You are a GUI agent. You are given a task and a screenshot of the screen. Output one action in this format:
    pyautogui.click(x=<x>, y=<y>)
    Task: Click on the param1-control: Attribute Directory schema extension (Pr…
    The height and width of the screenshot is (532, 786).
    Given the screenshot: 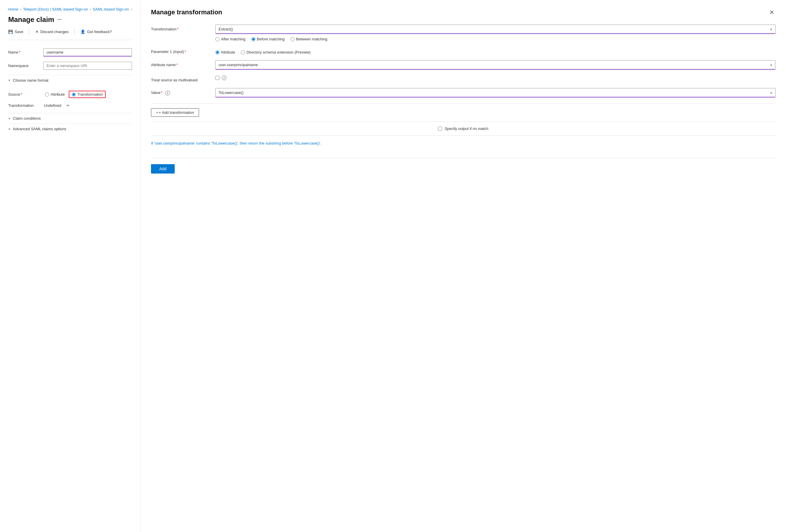 What is the action you would take?
    pyautogui.click(x=495, y=51)
    